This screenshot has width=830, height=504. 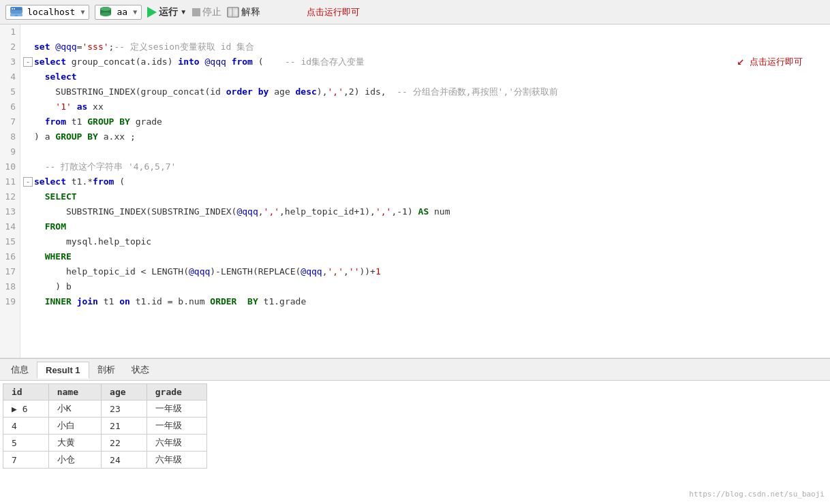 I want to click on db-icon, so click(x=106, y=12).